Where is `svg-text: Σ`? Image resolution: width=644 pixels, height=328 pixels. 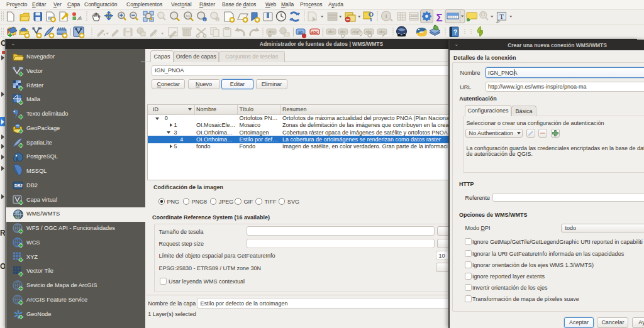
svg-text: Σ is located at coordinates (439, 18).